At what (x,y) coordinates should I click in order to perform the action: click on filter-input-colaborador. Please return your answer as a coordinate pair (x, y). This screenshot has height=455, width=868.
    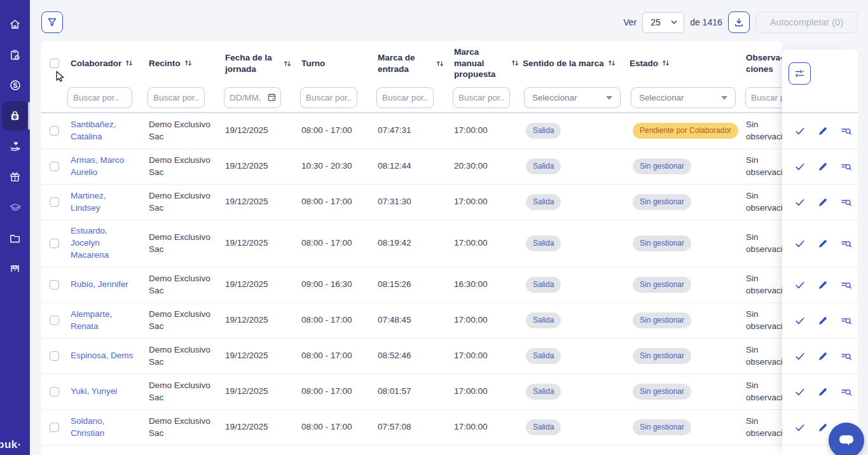
    Looking at the image, I should click on (100, 98).